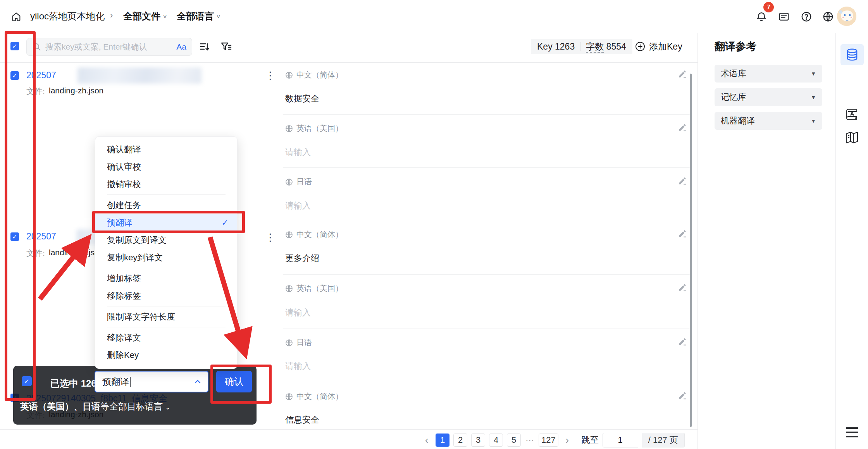 This screenshot has height=449, width=868. Describe the element at coordinates (166, 253) in the screenshot. I see `batch-action-menu: 确认翻译 确认审校 撤销审校 创建任务 预翻译 ✓ 复制原文到译文 复制key到…` at that location.